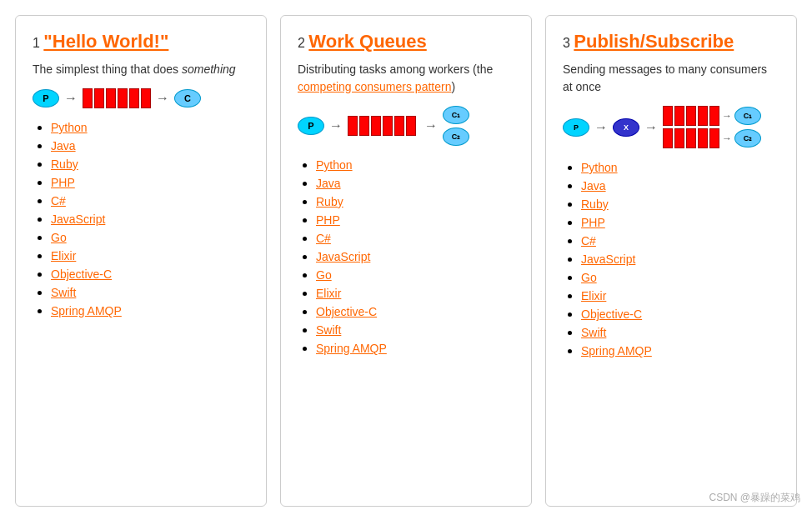  Describe the element at coordinates (328, 330) in the screenshot. I see `link-swift-2: Swift` at that location.